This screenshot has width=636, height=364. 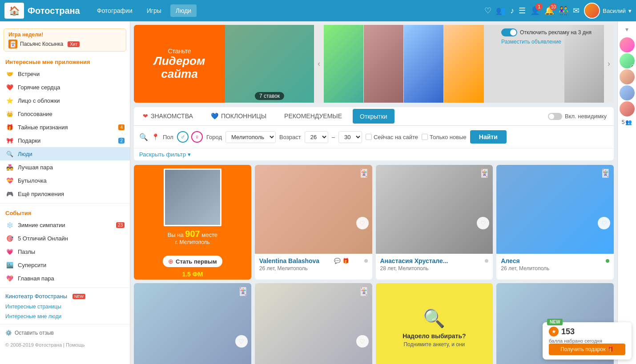 I want to click on sidebar-item-voting: 👑 Голосование, so click(x=65, y=114).